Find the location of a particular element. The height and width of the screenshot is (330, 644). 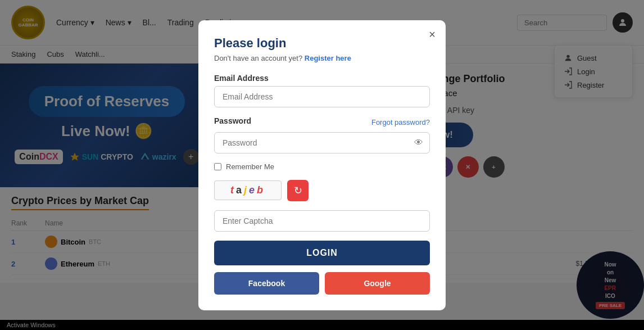

facebook-button: Facebook is located at coordinates (266, 283).